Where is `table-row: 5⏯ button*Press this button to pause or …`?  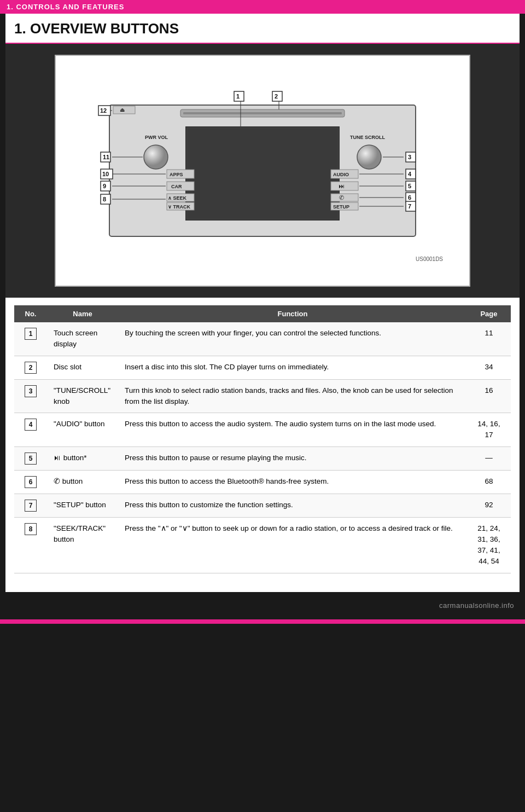
table-row: 5⏯ button*Press this button to pause or … is located at coordinates (262, 459).